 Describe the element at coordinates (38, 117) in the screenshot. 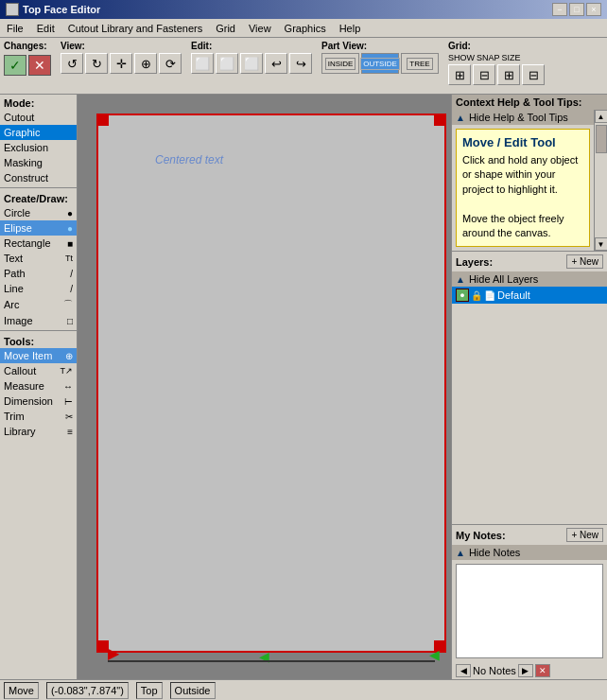

I see `sidebar-mode-cutout: Cutout` at that location.